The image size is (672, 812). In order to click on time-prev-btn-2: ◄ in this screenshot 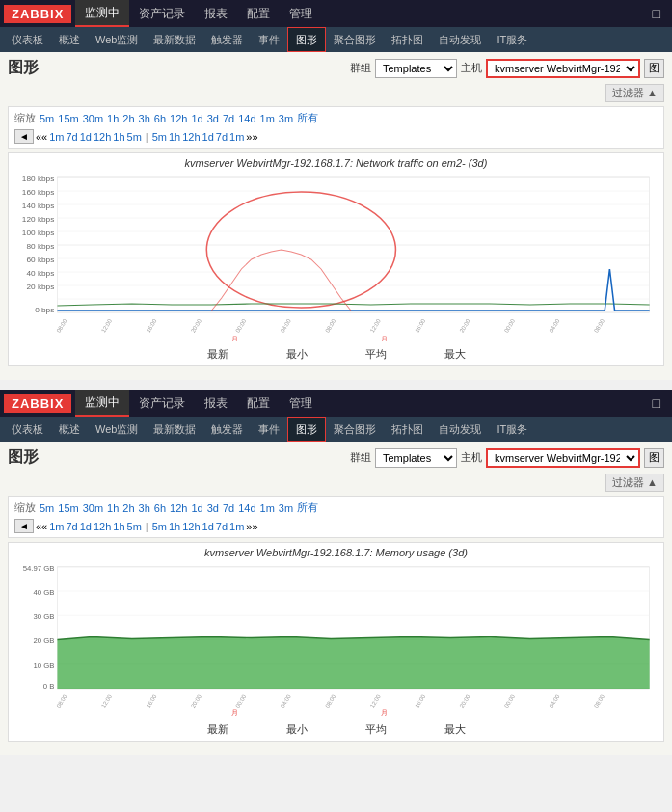, I will do `click(24, 527)`.